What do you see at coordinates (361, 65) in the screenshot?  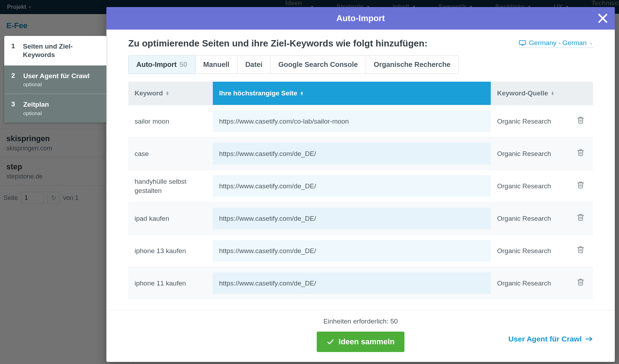 I see `import-source-tabs: Auto-Import50 Manuell Datei Google Searc…` at bounding box center [361, 65].